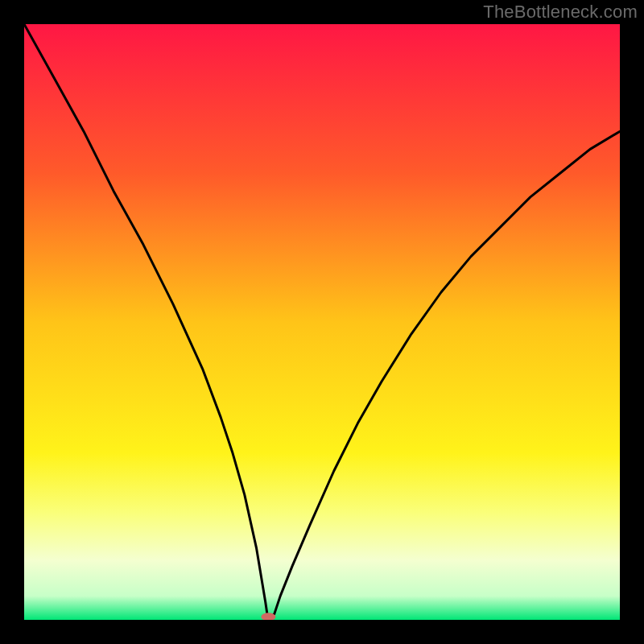 This screenshot has height=644, width=644. What do you see at coordinates (560, 12) in the screenshot?
I see `watermark-text: TheBottleneck.com` at bounding box center [560, 12].